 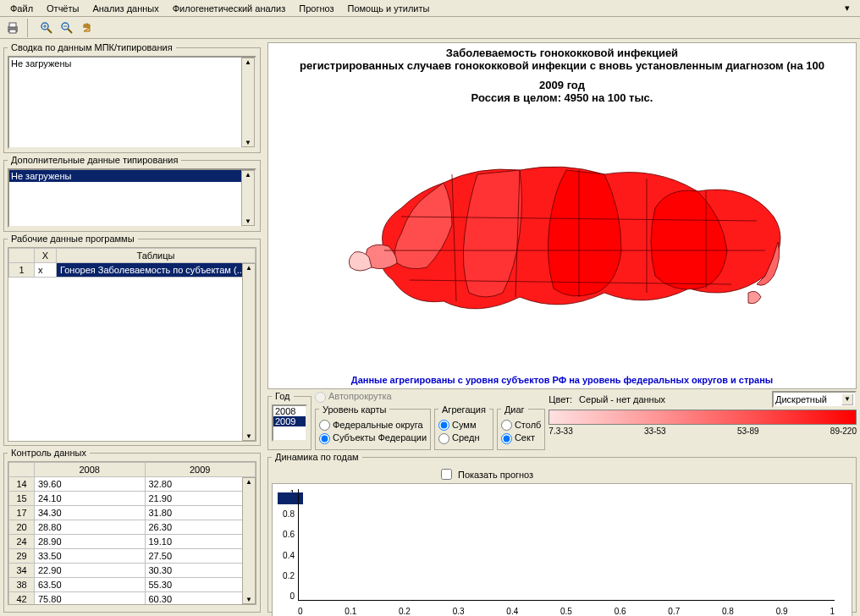 I want to click on level-federal-radio: Федеральные округа, so click(x=372, y=426).